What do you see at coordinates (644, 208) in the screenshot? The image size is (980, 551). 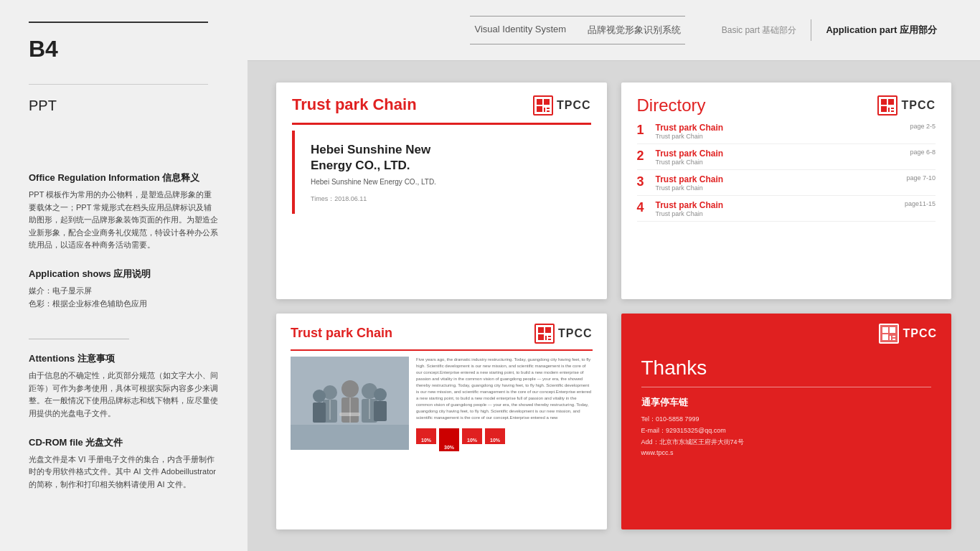 I see `dir-num-4: 4` at bounding box center [644, 208].